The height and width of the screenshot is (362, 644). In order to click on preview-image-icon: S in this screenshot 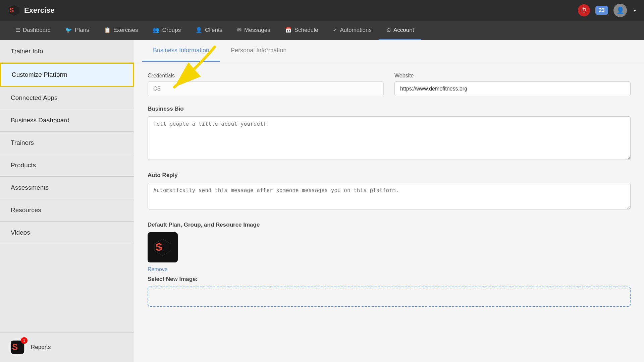, I will do `click(163, 247)`.